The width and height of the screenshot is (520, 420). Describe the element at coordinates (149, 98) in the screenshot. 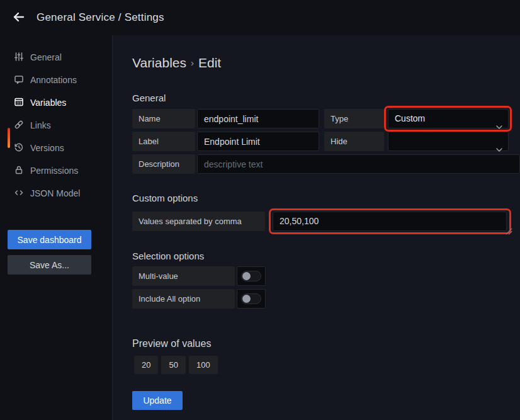

I see `general-section-heading: General` at that location.